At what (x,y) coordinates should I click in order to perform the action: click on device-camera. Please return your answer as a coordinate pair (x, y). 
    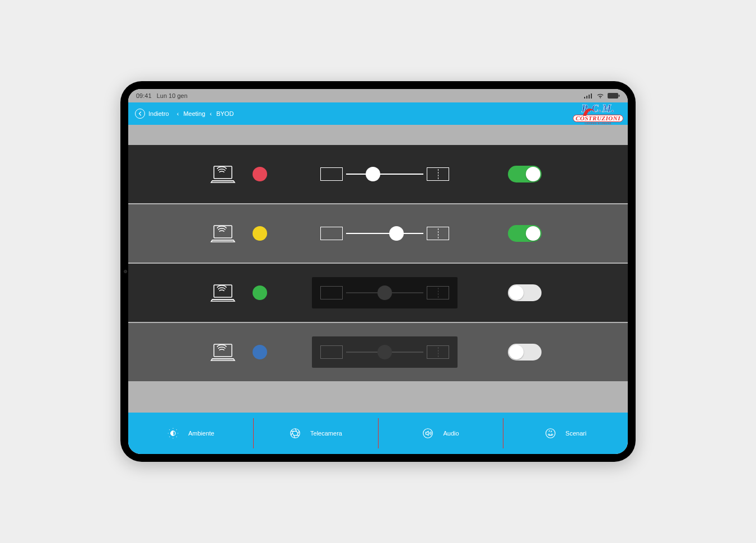
    Looking at the image, I should click on (125, 272).